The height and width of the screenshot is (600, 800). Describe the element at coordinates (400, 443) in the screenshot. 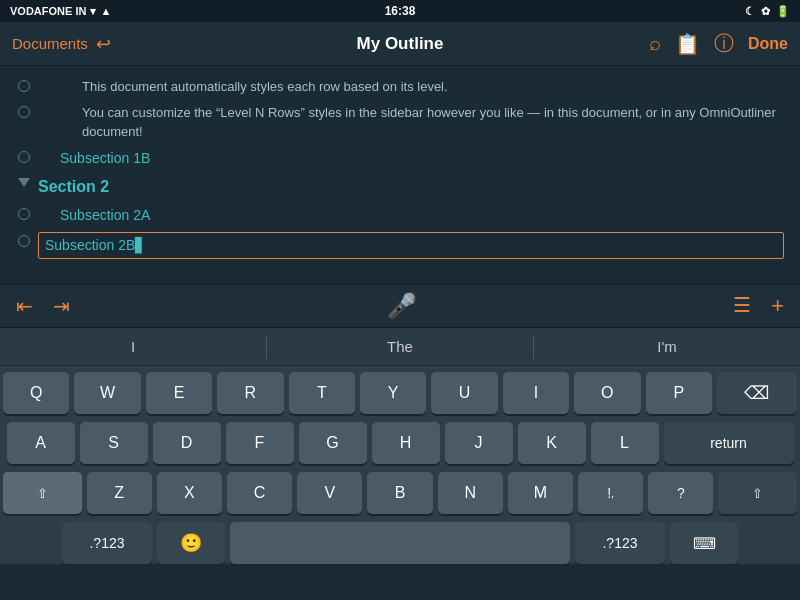

I see `keyboard-row-2: A S D F G H J K L return` at that location.